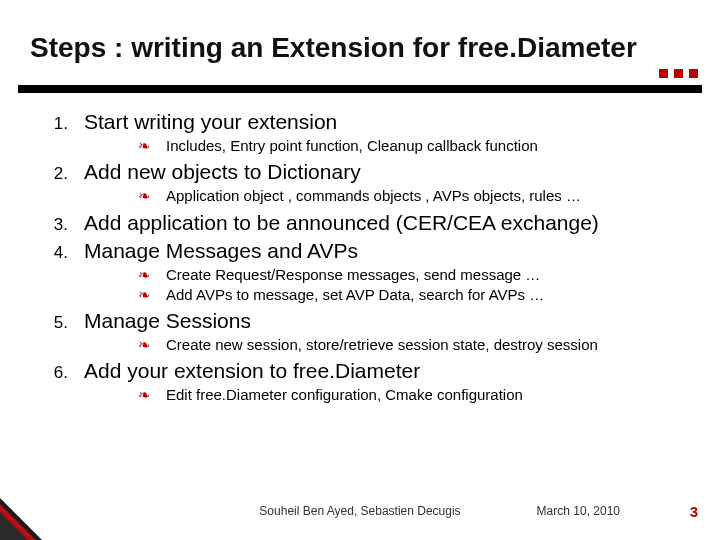  Describe the element at coordinates (21, 519) in the screenshot. I see `corner-decoration` at that location.